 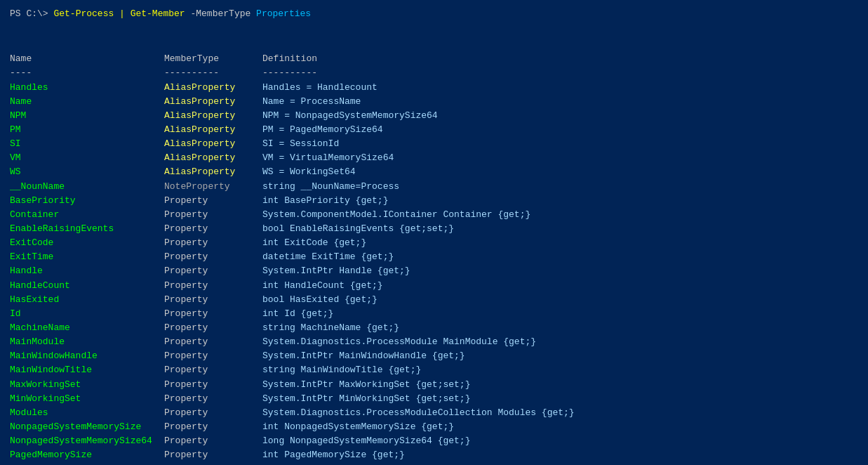 I want to click on table-row: NonpagedSystemMemorySize64 Property long…, so click(x=434, y=441).